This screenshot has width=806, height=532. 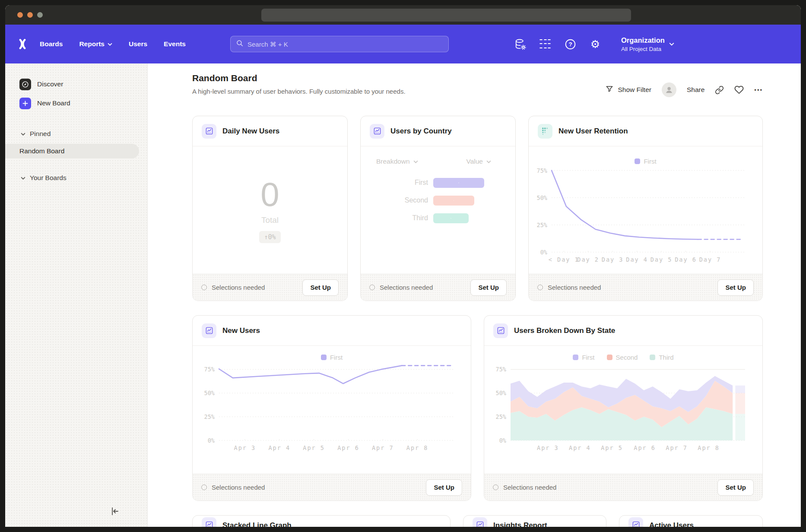 I want to click on empty-circle-icon, so click(x=496, y=487).